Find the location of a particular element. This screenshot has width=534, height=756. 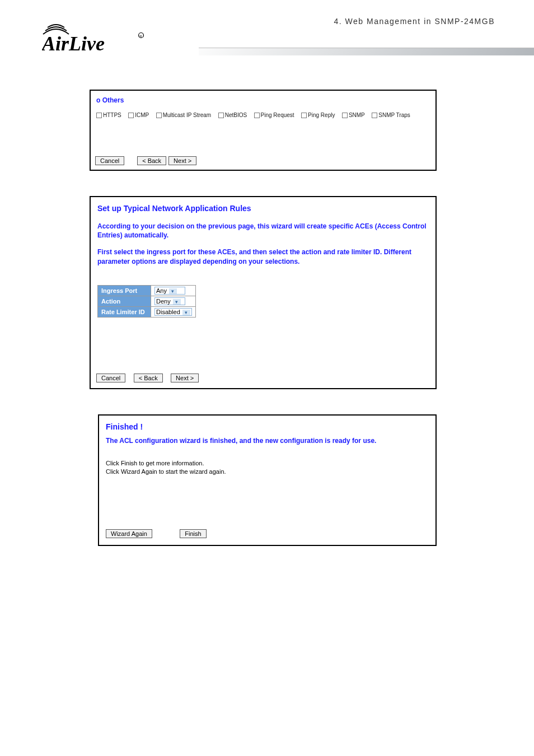

svg-text: R is located at coordinates (141, 36).